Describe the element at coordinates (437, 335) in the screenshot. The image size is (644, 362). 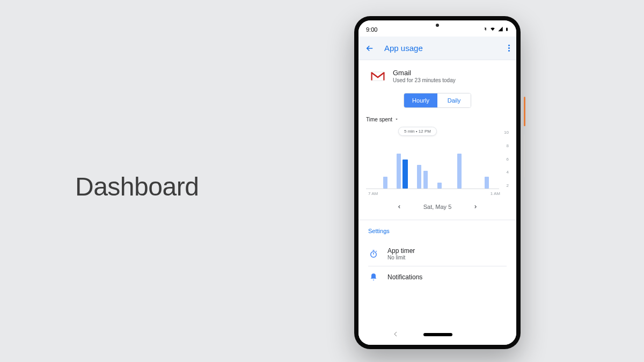
I see `system-nav-bar` at that location.